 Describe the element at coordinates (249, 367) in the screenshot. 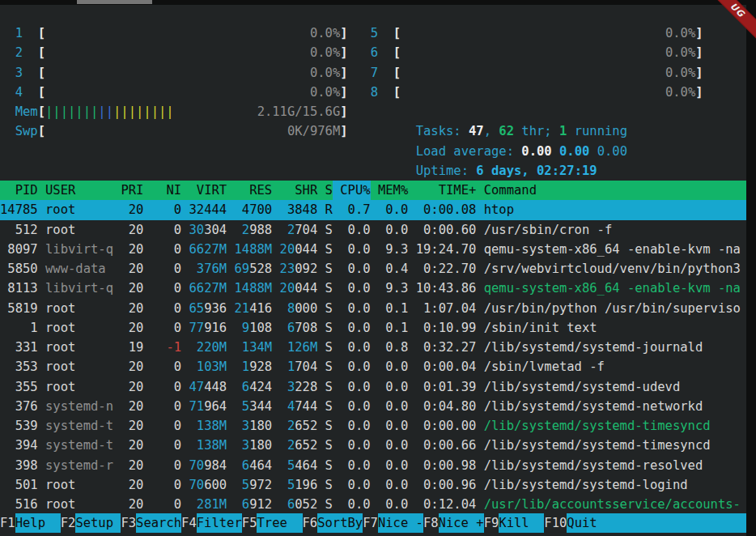

I see `cell-res: 1928` at that location.